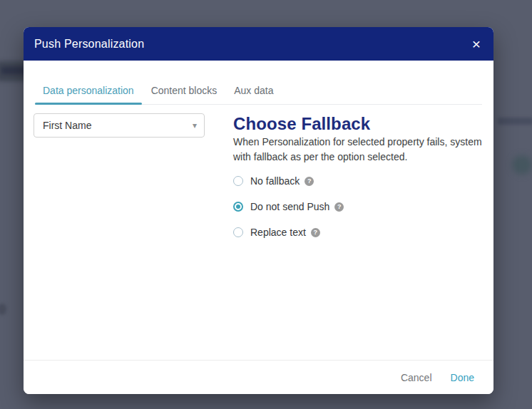  I want to click on fallback-description-line: with fallback as per the option selected…, so click(358, 157).